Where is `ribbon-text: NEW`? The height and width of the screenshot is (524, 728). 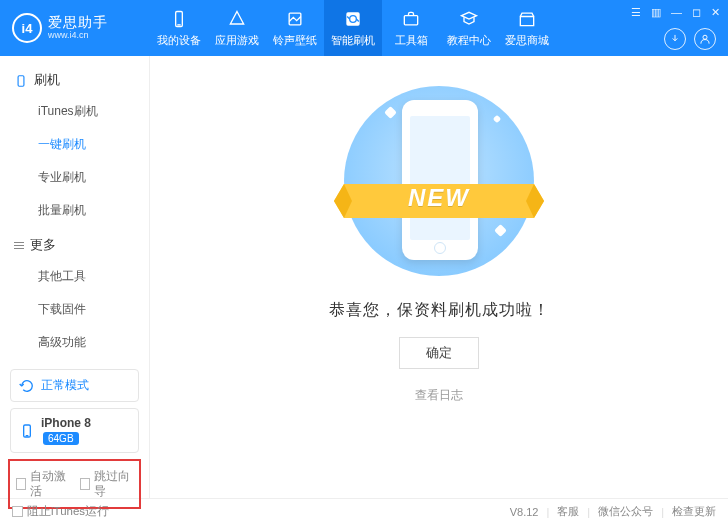 ribbon-text: NEW is located at coordinates (439, 201).